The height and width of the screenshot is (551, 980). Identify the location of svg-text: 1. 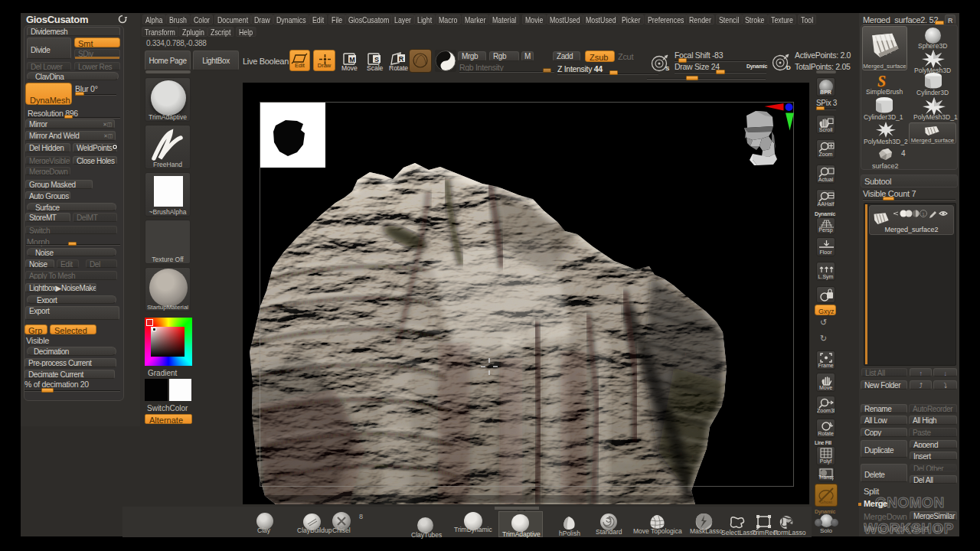
(923, 214).